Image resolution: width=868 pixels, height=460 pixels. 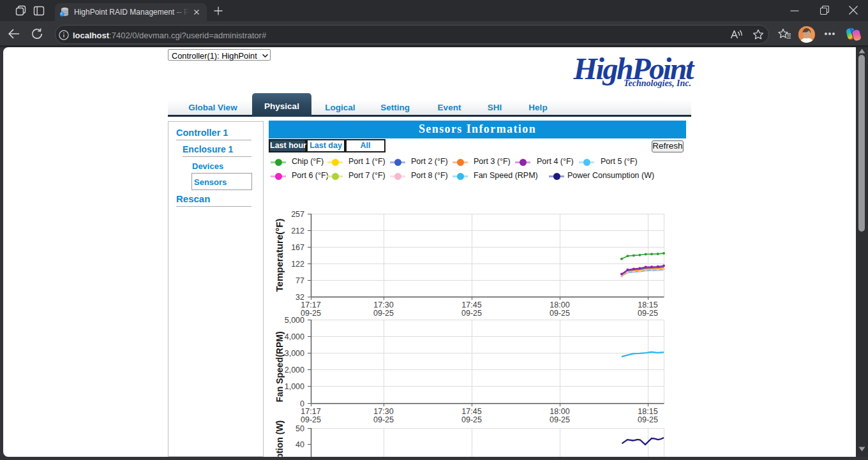 I want to click on svg-text: 212, so click(x=297, y=231).